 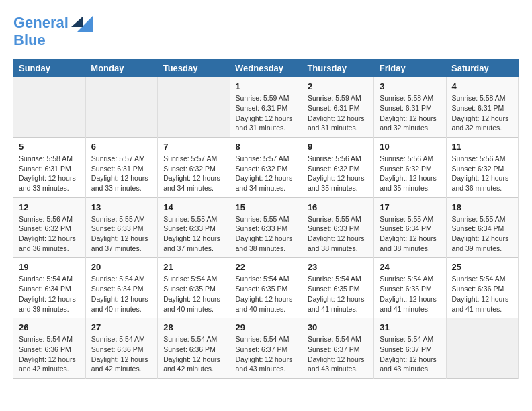 What do you see at coordinates (82, 23) in the screenshot?
I see `logo-icon` at bounding box center [82, 23].